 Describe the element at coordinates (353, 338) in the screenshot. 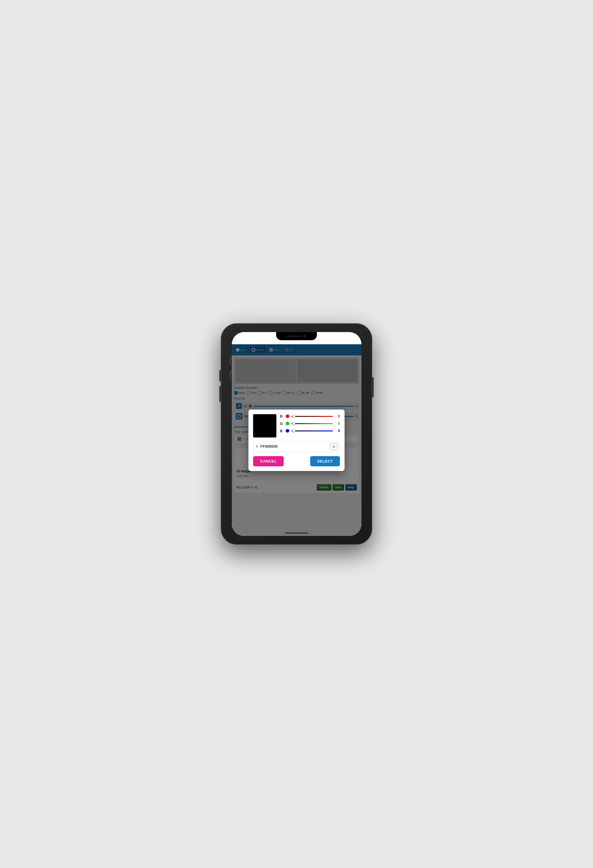

I see `battery-percent: 60%` at that location.